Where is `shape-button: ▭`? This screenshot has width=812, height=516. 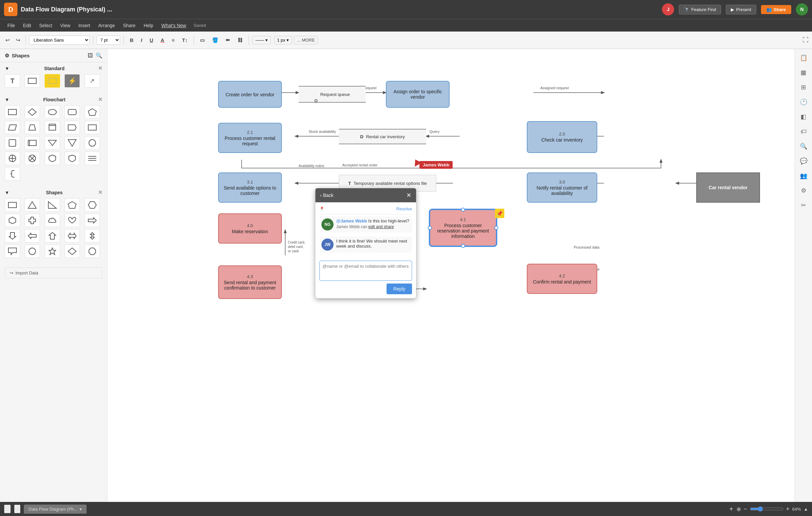
shape-button: ▭ is located at coordinates (202, 40).